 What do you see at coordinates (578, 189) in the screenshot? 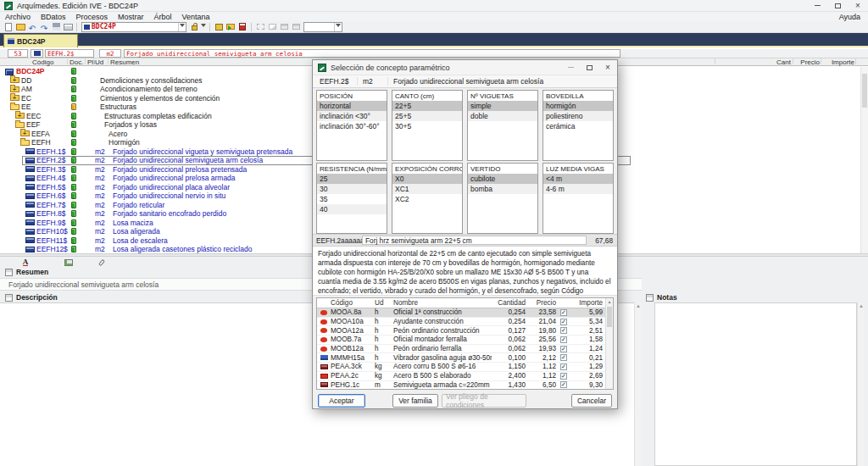
I see `parameter-option: 4-6 m` at bounding box center [578, 189].